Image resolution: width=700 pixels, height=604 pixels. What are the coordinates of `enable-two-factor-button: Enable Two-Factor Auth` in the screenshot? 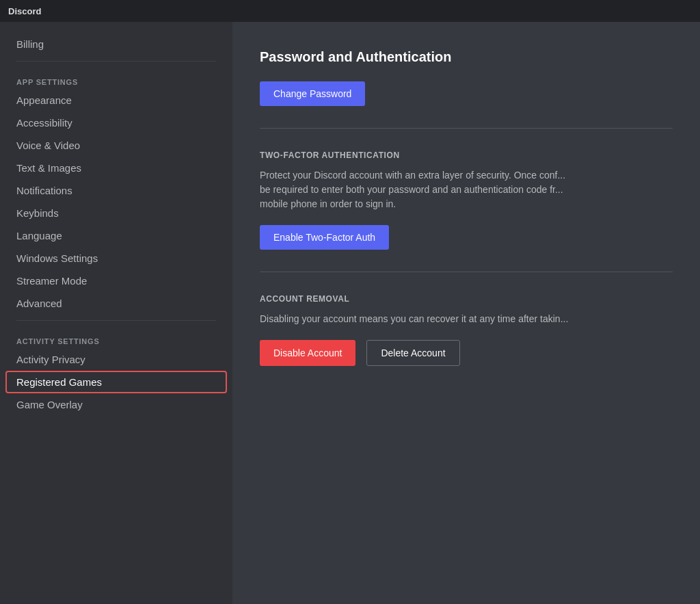 It's located at (324, 237).